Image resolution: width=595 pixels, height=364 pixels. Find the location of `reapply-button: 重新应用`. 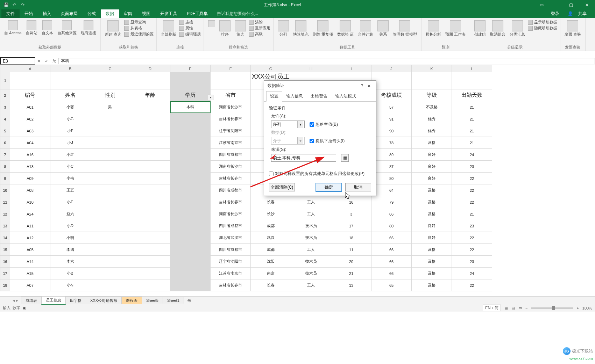

reapply-button: 重新应用 is located at coordinates (260, 28).